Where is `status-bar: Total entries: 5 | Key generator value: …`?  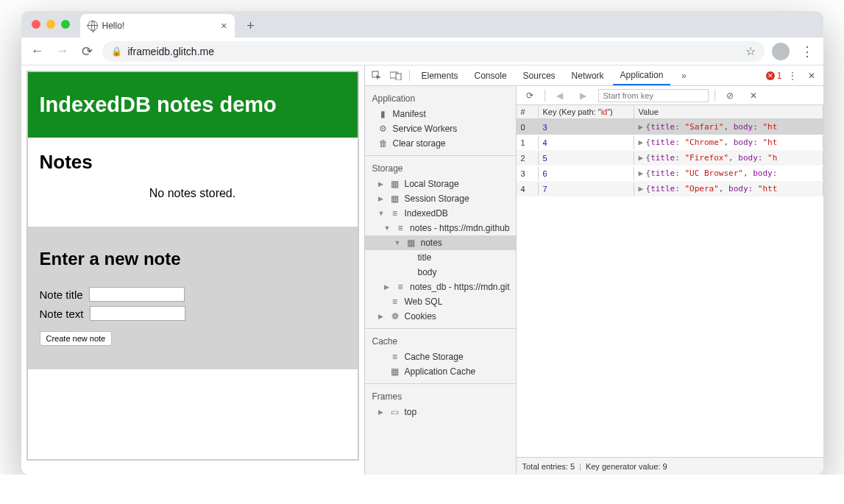 status-bar: Total entries: 5 | Key generator value: … is located at coordinates (670, 466).